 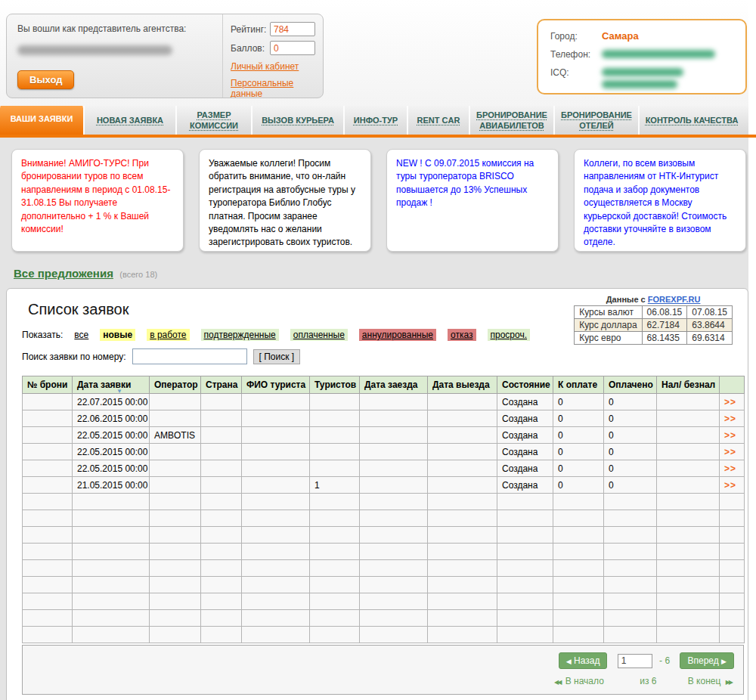 What do you see at coordinates (631, 386) in the screenshot?
I see `column-header: Оплачено` at bounding box center [631, 386].